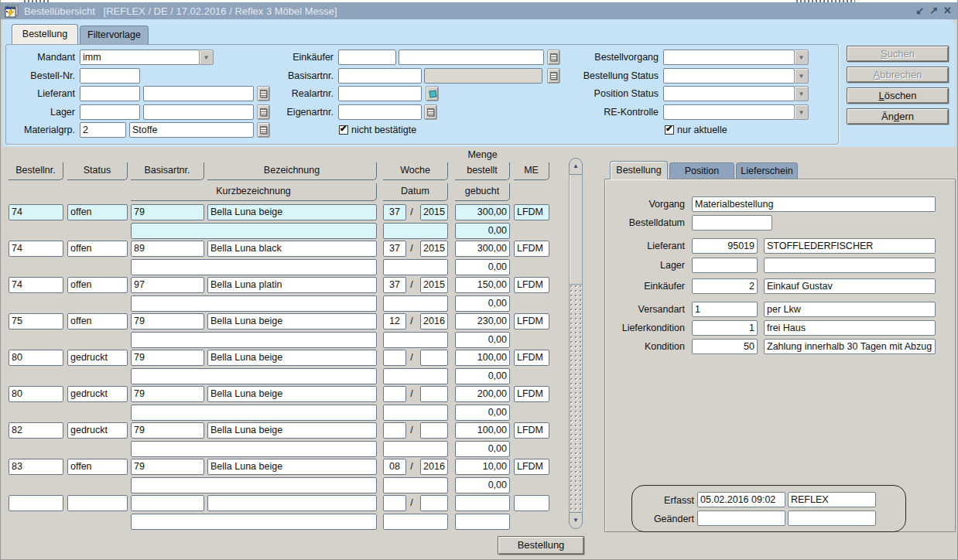 Image resolution: width=958 pixels, height=560 pixels. Describe the element at coordinates (576, 398) in the screenshot. I see `scrollbar-track` at that location.